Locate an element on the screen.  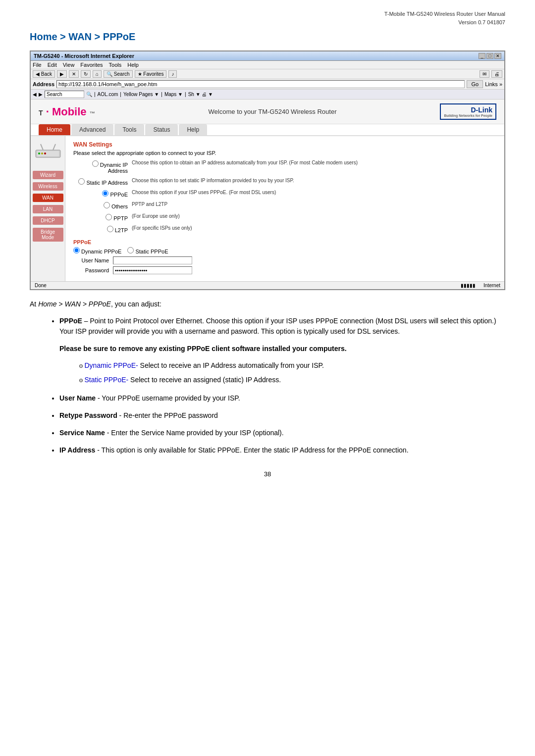
password-row: Password is located at coordinates (285, 270).